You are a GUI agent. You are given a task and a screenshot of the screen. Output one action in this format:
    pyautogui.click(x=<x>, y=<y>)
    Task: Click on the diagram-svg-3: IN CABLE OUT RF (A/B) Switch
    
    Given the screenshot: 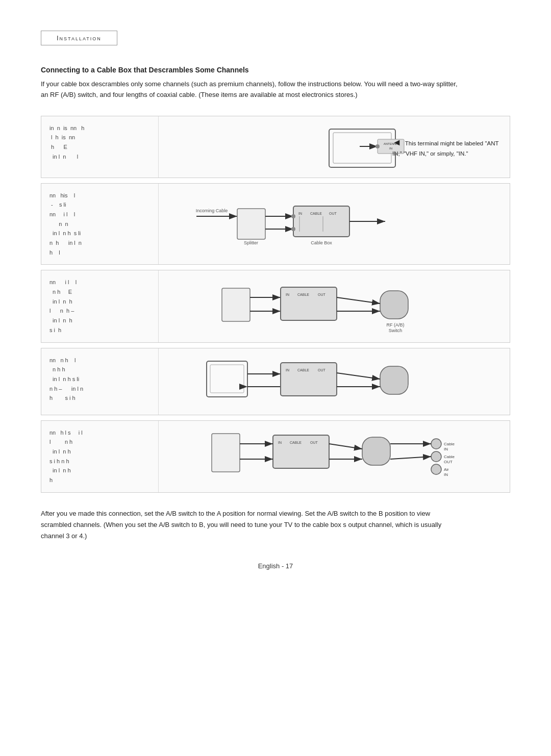 What is the action you would take?
    pyautogui.click(x=334, y=306)
    